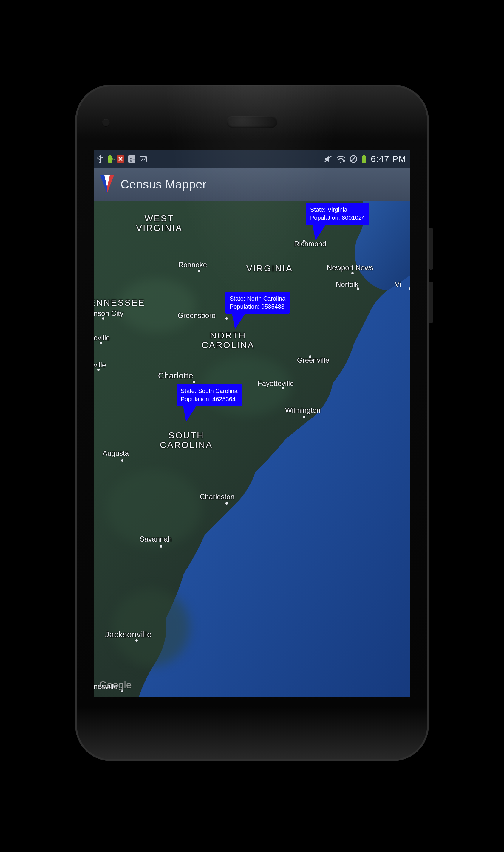 Image resolution: width=504 pixels, height=852 pixels. Describe the element at coordinates (228, 340) in the screenshot. I see `state-label: NORTHCAROLINA` at that location.